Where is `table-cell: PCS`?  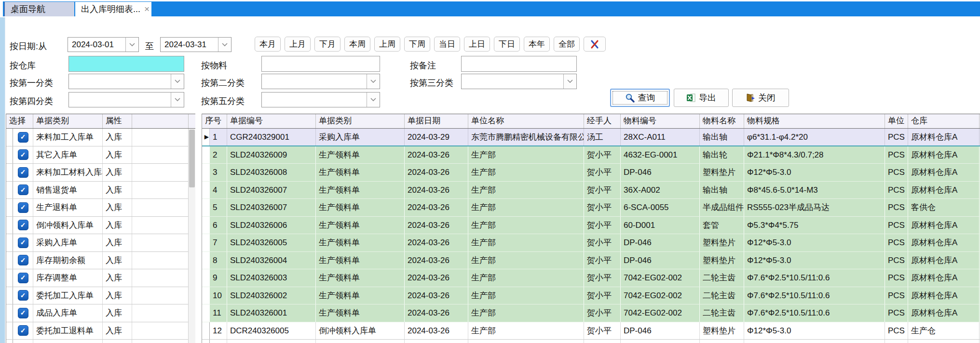 table-cell: PCS is located at coordinates (897, 190).